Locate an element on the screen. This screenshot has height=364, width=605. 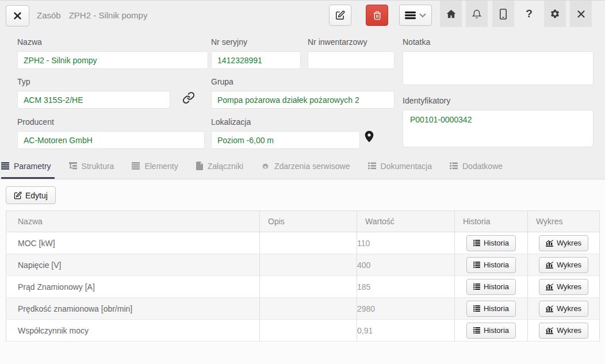
map-pin-icon is located at coordinates (369, 137).